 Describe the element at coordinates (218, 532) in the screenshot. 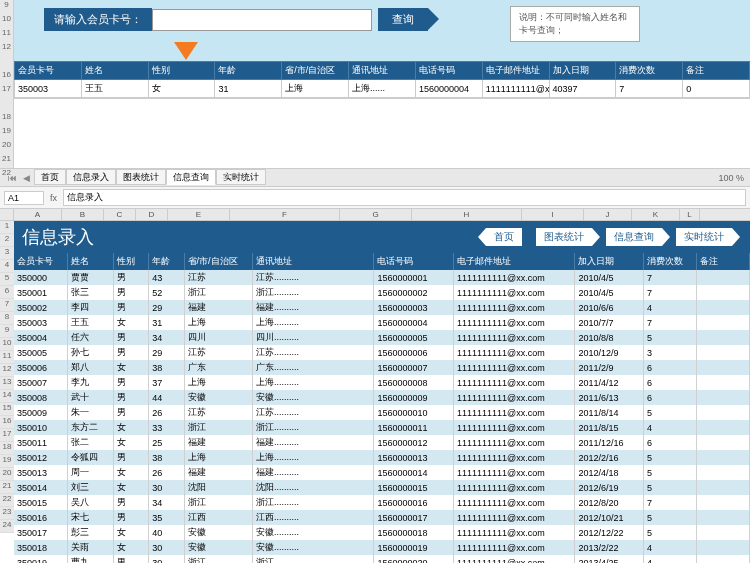

I see `data-cell: 安徽` at that location.